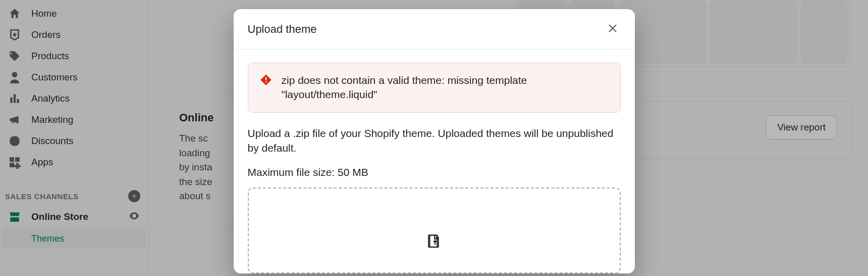 Image resolution: width=868 pixels, height=276 pixels. Describe the element at coordinates (434, 141) in the screenshot. I see `upload-description: Upload a .zip file of your Shopify theme…` at that location.